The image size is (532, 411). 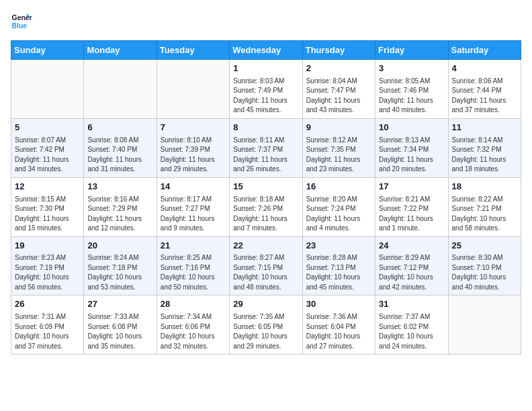 I want to click on calendar-week-row: 12Sunrise: 8:15 AMSunset: 7:30 PMDayligh…, so click(x=266, y=207).